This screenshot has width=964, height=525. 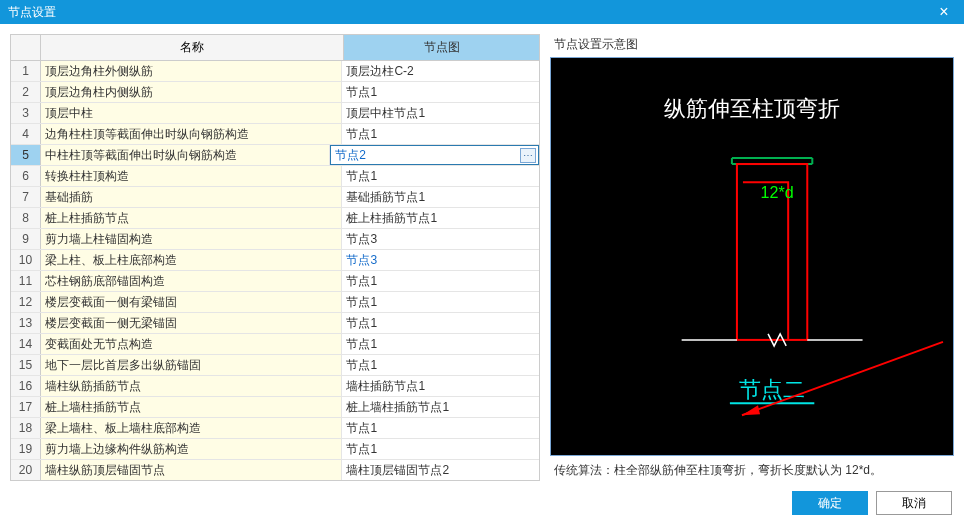 I want to click on diagram-note: 传统算法：柱全部纵筋伸至柱顶弯折，弯折长度默认为 12*d。, so click(x=752, y=468).